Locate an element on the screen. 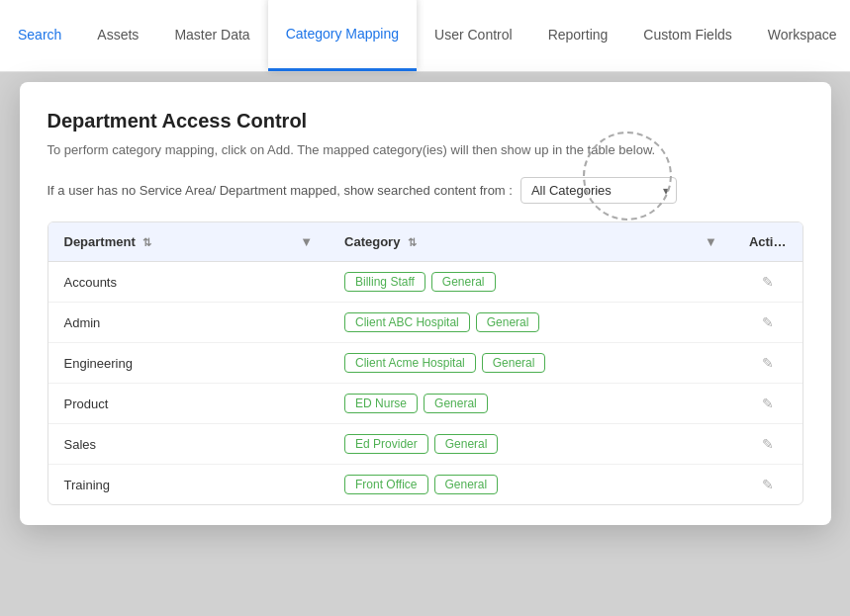  filter-label: If a user has no Service Area/ Departmen… is located at coordinates (280, 190).